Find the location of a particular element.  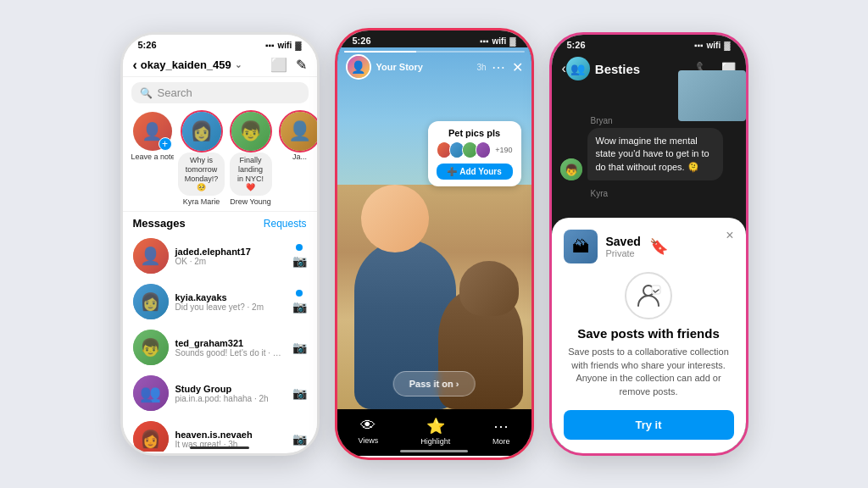

story-close-icon: ✕ is located at coordinates (517, 68).